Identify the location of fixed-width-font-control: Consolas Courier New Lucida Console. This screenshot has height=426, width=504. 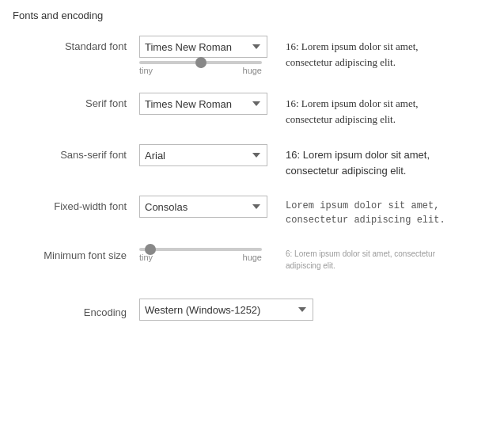
(204, 207).